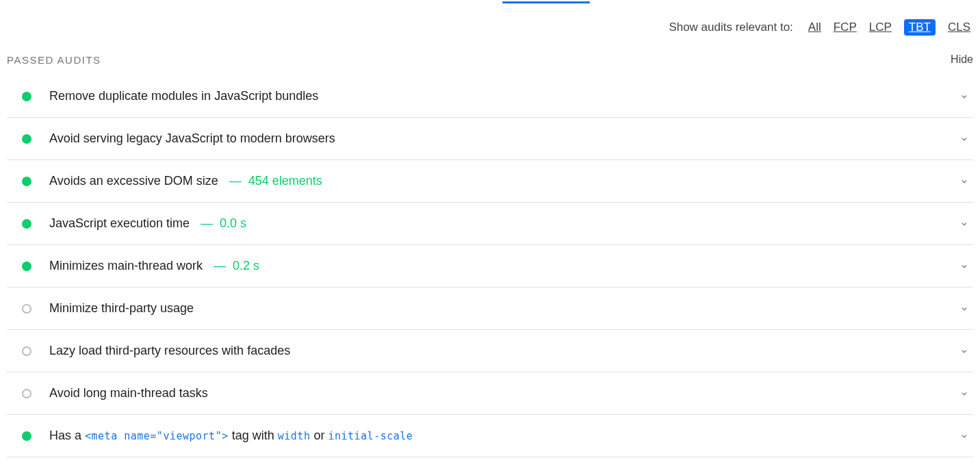 The height and width of the screenshot is (471, 980). I want to click on filter-cls: CLS, so click(959, 27).